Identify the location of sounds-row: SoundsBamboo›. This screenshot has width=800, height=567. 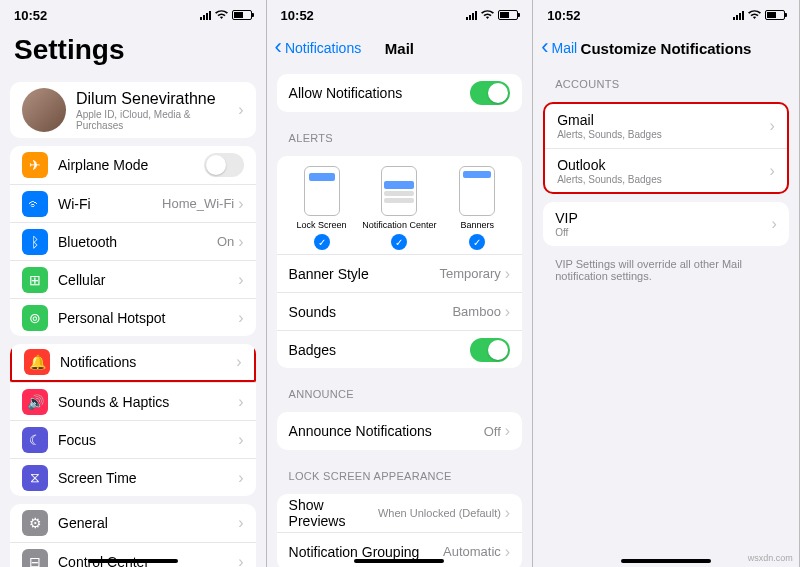
(400, 311).